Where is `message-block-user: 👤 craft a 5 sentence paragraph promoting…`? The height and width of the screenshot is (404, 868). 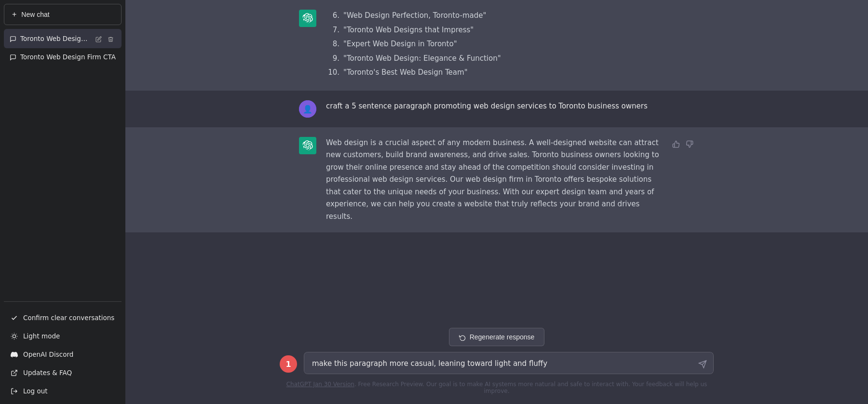
message-block-user: 👤 craft a 5 sentence paragraph promoting… is located at coordinates (497, 109).